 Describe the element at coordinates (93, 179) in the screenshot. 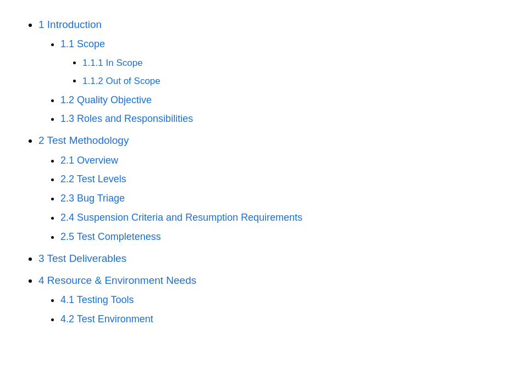

I see `toc-link-test-levels: 2.2 Test Levels` at that location.